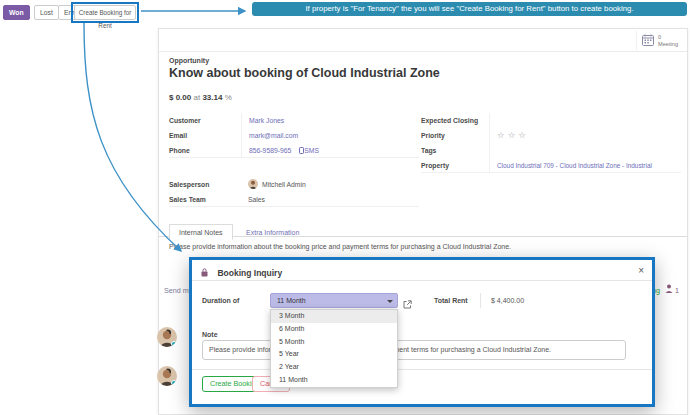 This screenshot has width=690, height=415. I want to click on salesperson-avatar, so click(253, 184).